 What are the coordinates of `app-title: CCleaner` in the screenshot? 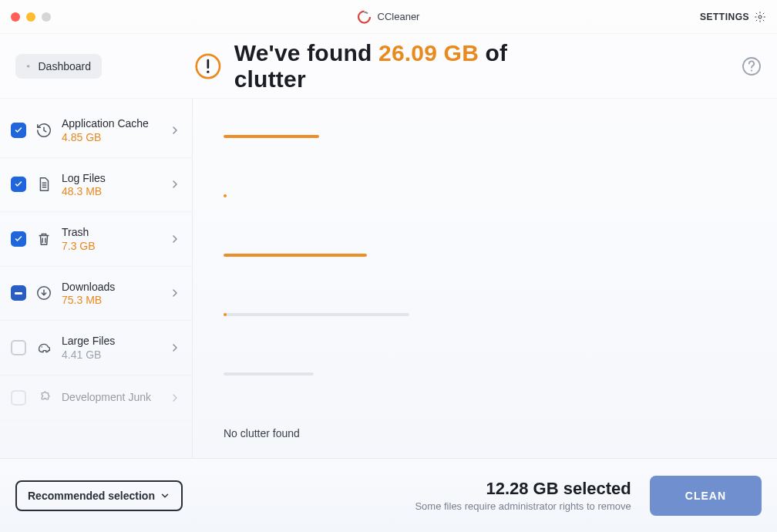 It's located at (388, 17).